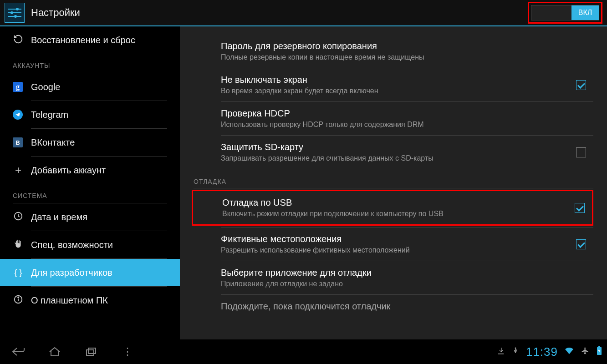 Image resolution: width=607 pixels, height=364 pixels. Describe the element at coordinates (53, 143) in the screenshot. I see `sidebar-label: ВКонтакте` at that location.